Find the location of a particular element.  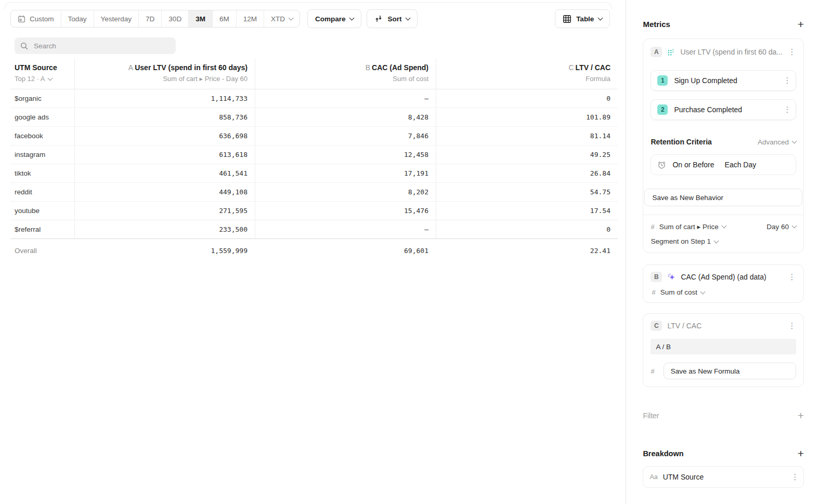

step-number-badge: 2 is located at coordinates (662, 110).